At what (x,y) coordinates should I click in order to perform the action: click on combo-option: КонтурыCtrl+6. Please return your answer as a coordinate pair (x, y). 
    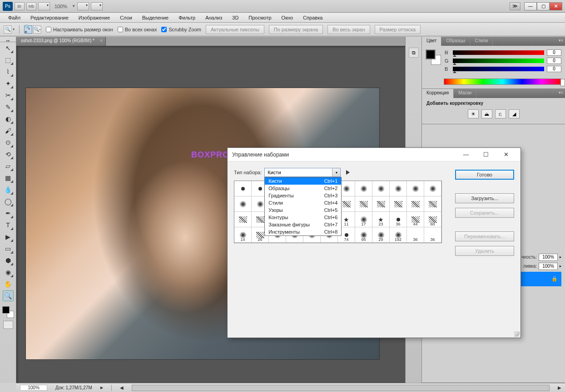
    Looking at the image, I should click on (303, 217).